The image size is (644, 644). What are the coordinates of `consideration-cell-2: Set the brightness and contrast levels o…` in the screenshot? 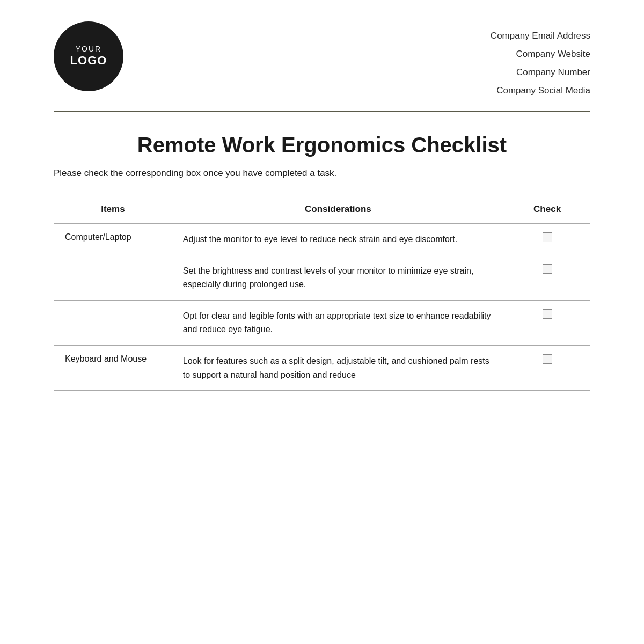 It's located at (338, 277).